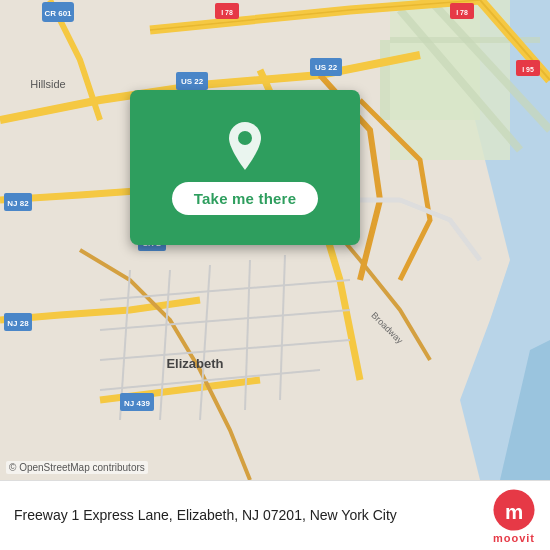  I want to click on svg-text: CR 601, so click(58, 14).